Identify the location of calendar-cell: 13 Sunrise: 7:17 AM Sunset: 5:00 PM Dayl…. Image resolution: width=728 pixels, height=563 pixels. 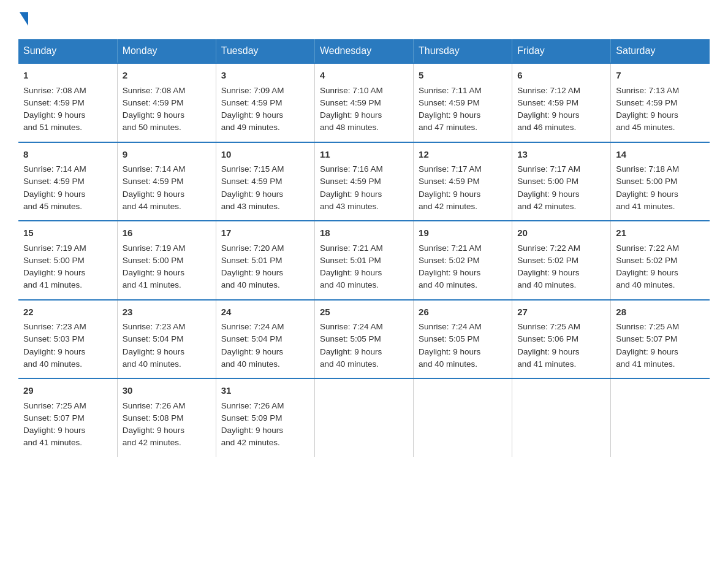
(561, 182).